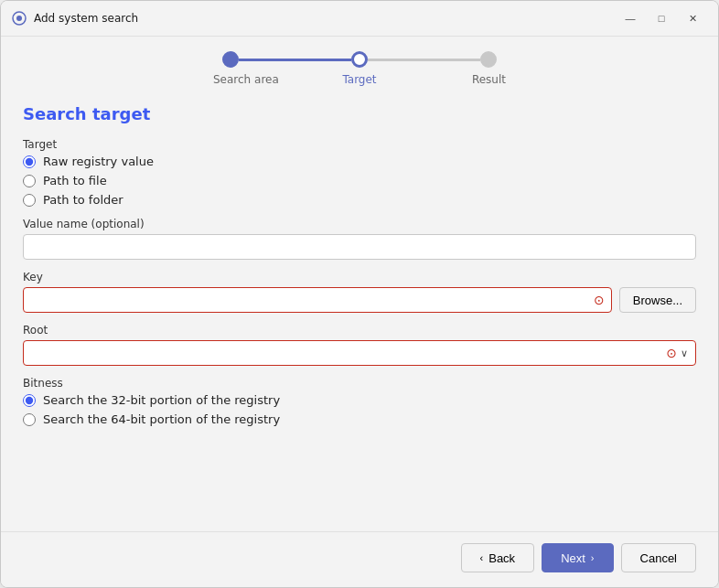  I want to click on key-input-wrap: ⊙, so click(317, 300).